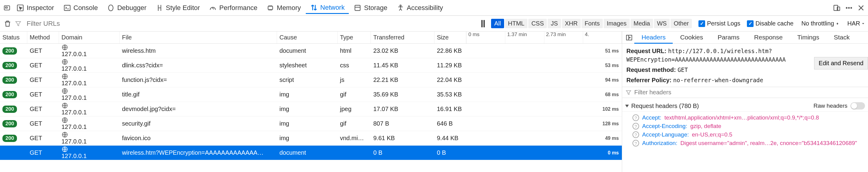  What do you see at coordinates (420, 8) in the screenshot?
I see `tab-accessibility: Accessibility` at bounding box center [420, 8].